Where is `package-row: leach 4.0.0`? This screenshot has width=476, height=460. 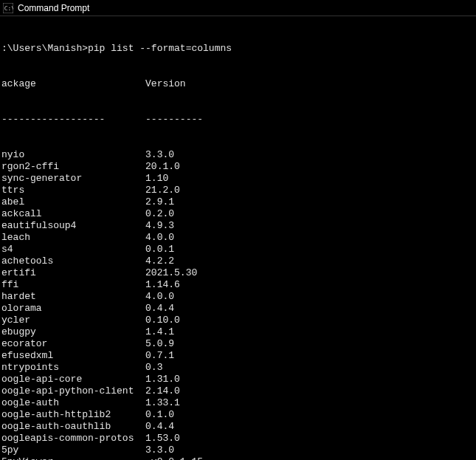
package-row: leach 4.0.0 is located at coordinates (238, 238).